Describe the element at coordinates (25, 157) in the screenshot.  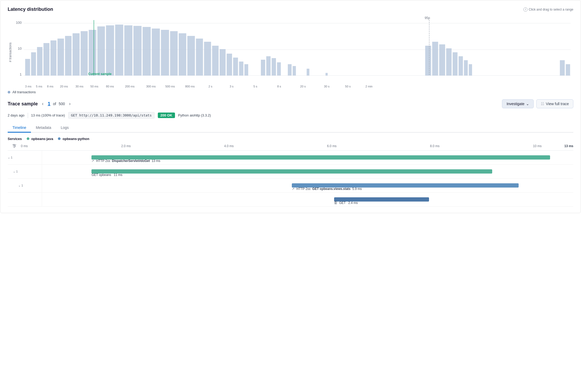
I see `trace-row-left-1: ⌄ 1` at that location.